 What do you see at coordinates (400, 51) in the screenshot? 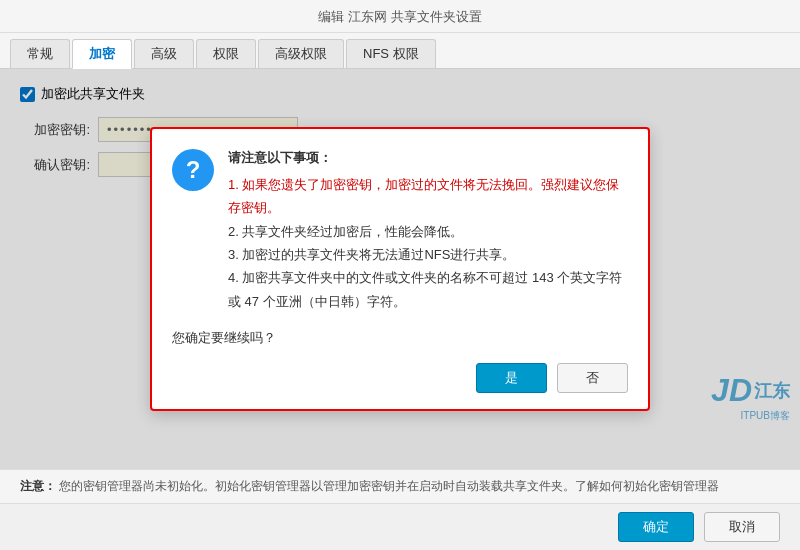
I see `tab-bar: 常规 加密 高级 权限 高级权限 NFS 权限` at bounding box center [400, 51].